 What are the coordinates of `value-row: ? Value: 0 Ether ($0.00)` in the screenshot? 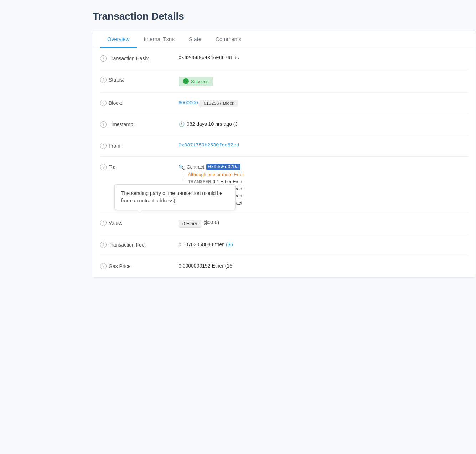 It's located at (284, 223).